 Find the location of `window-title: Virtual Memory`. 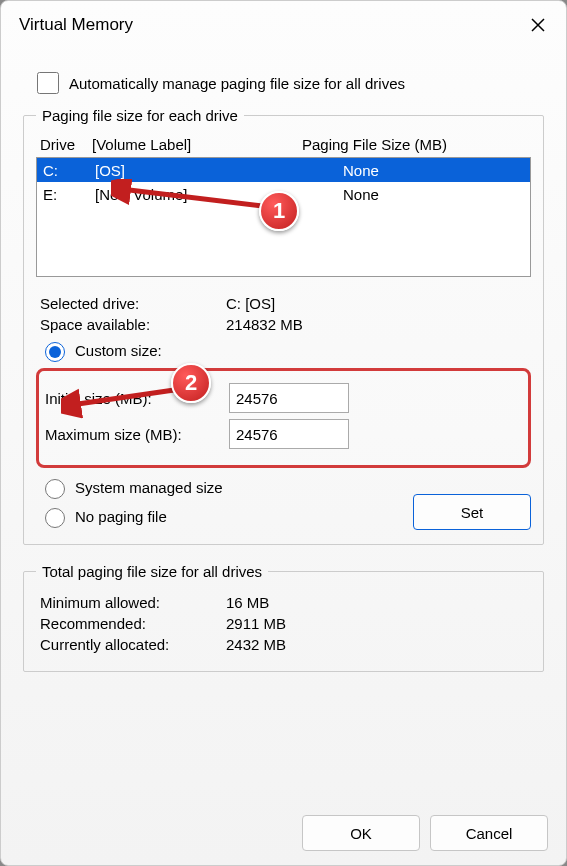

window-title: Virtual Memory is located at coordinates (76, 25).